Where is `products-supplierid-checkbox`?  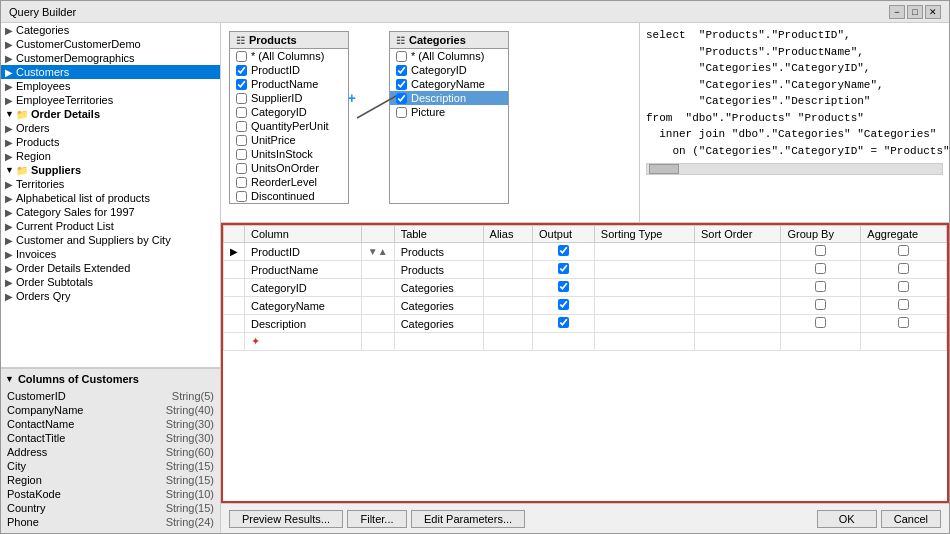 products-supplierid-checkbox is located at coordinates (242, 98).